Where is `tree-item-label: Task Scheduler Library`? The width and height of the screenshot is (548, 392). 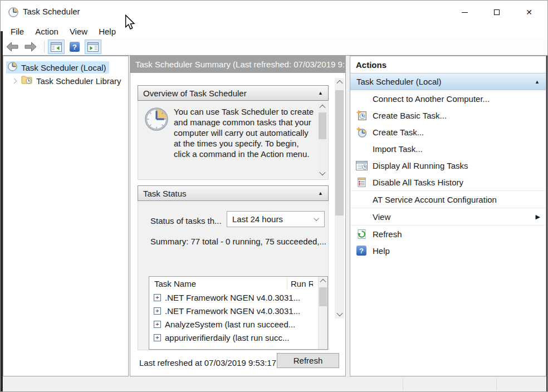 tree-item-label: Task Scheduler Library is located at coordinates (79, 81).